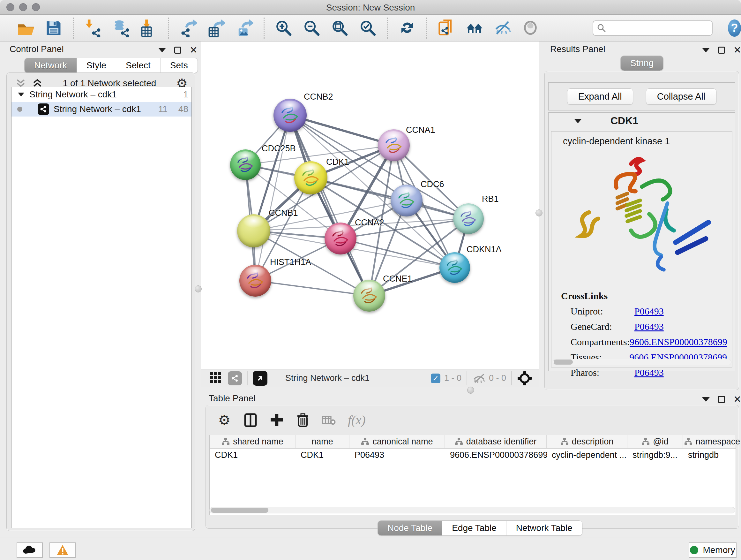 The height and width of the screenshot is (560, 741). What do you see at coordinates (93, 28) in the screenshot?
I see `import-network-icon` at bounding box center [93, 28].